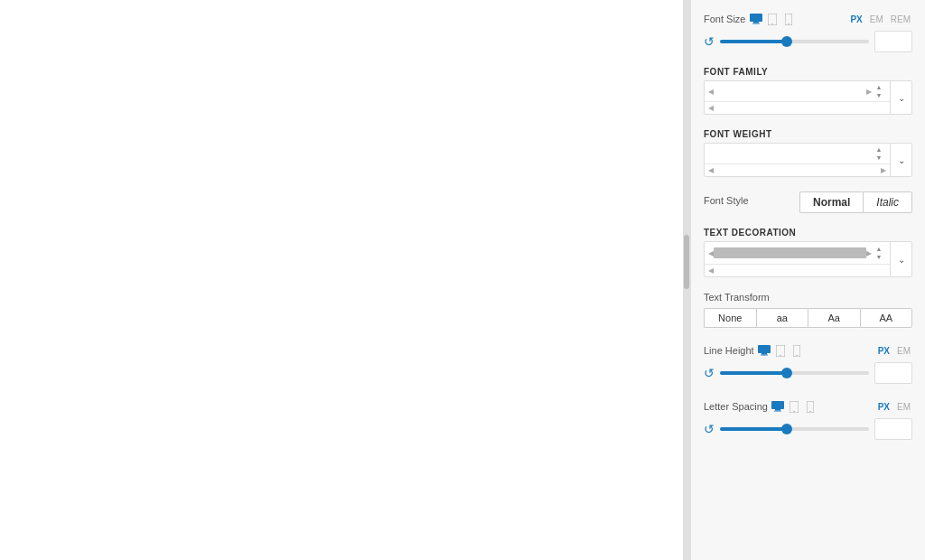 Image resolution: width=925 pixels, height=560 pixels. Describe the element at coordinates (797, 270) in the screenshot. I see `text-decoration-bottom: ◀` at that location.